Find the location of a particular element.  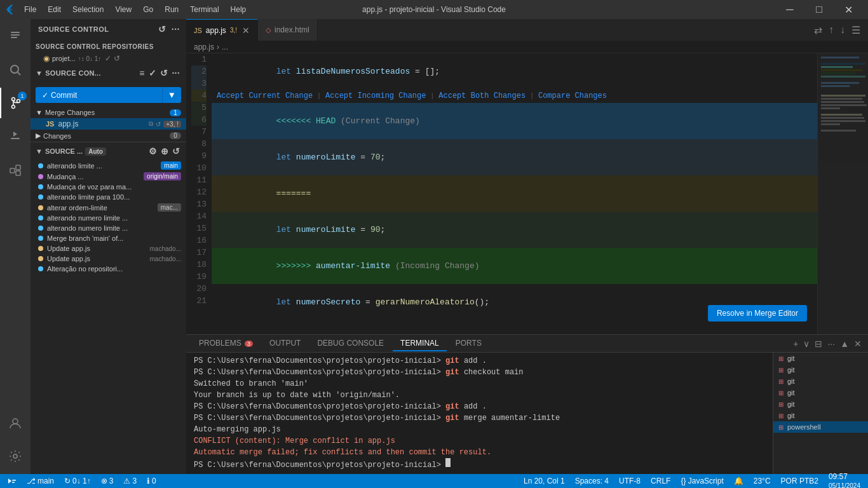

status-cursor: Ln 20, Col 1 is located at coordinates (544, 481).